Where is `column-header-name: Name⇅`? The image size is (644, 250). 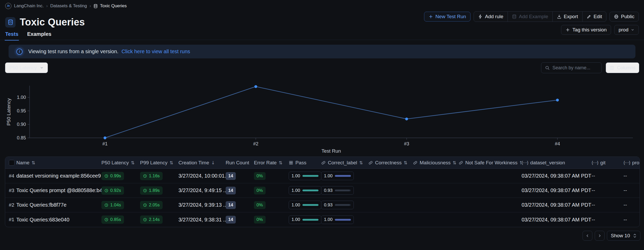
column-header-name: Name⇅ is located at coordinates (59, 163).